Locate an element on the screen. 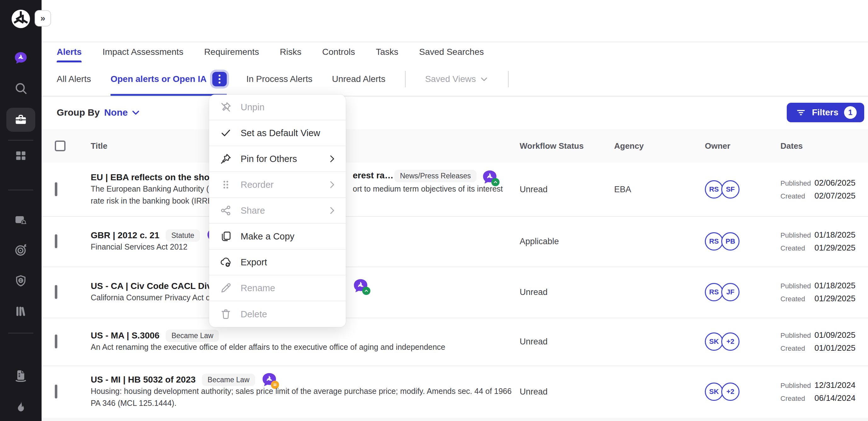  filters-count-badge: 1 is located at coordinates (850, 113).